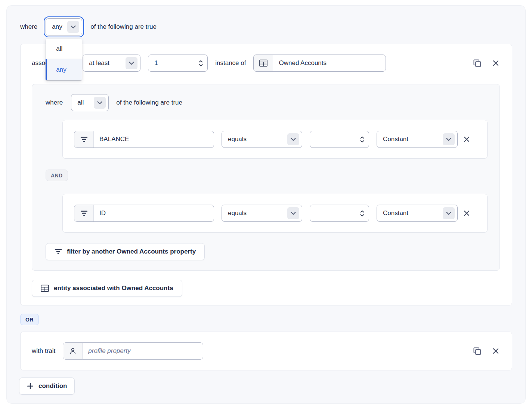 The height and width of the screenshot is (410, 532). What do you see at coordinates (320, 63) in the screenshot?
I see `entity-select: Owned Accounts` at bounding box center [320, 63].